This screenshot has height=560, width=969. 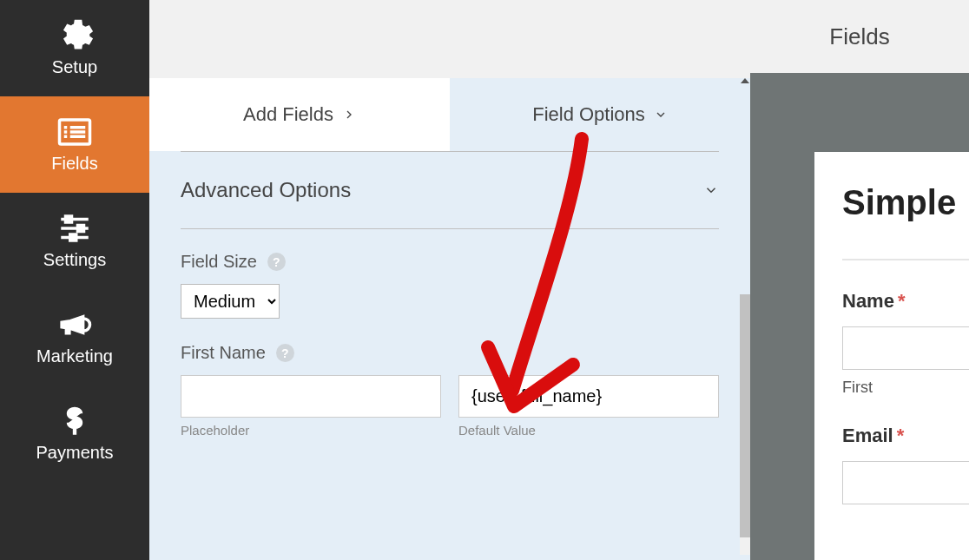 What do you see at coordinates (75, 36) in the screenshot?
I see `gear-icon` at bounding box center [75, 36].